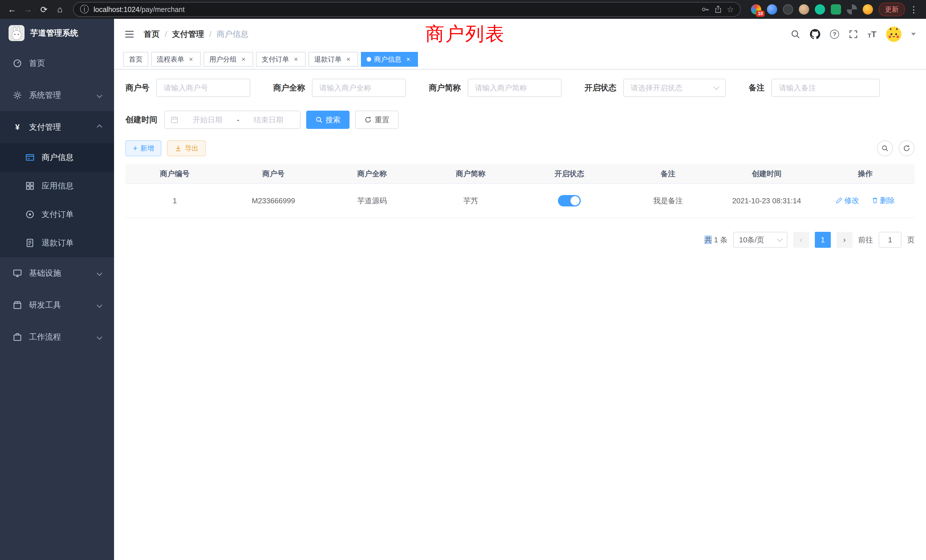  Describe the element at coordinates (834, 34) in the screenshot. I see `help-icon: ?` at that location.